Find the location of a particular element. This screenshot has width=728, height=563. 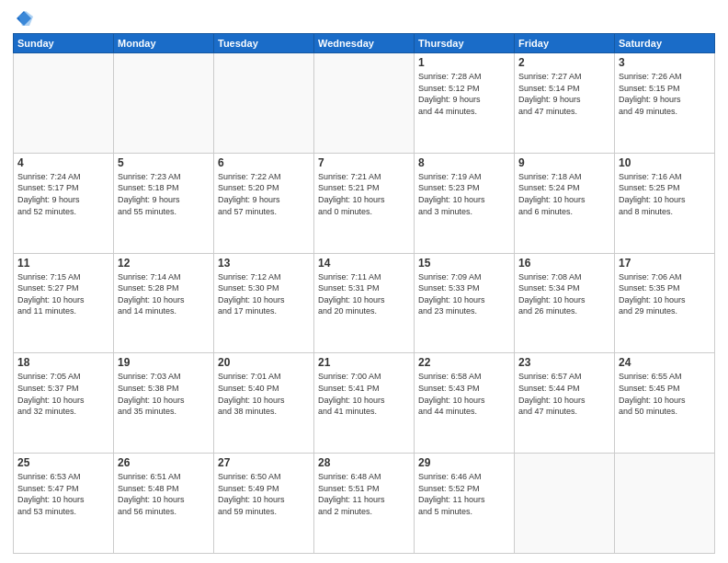

calendar-cell: 5Sunrise: 7:23 AM Sunset: 5:18 PM Daylig… is located at coordinates (164, 202).